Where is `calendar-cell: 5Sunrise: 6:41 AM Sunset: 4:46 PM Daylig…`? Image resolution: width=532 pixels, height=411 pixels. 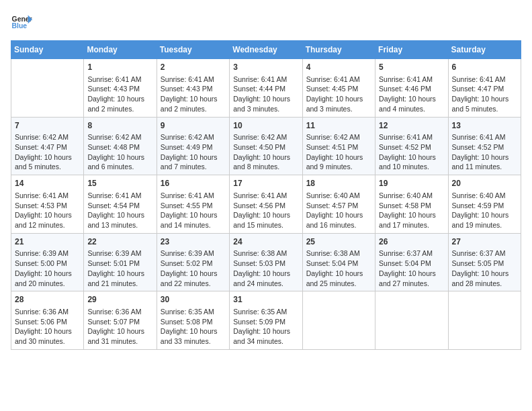
calendar-cell: 5Sunrise: 6:41 AM Sunset: 4:46 PM Daylig… is located at coordinates (412, 89).